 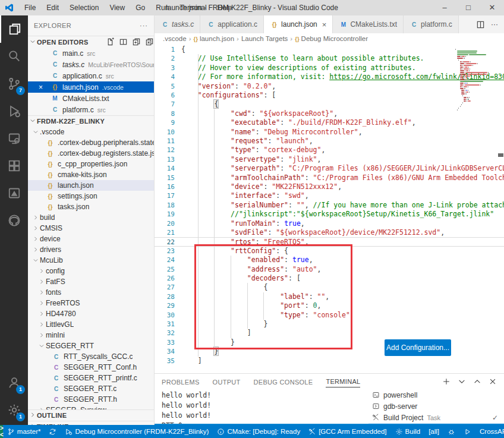 What do you see at coordinates (52, 431) in the screenshot?
I see `status-sync-icon` at bounding box center [52, 431].